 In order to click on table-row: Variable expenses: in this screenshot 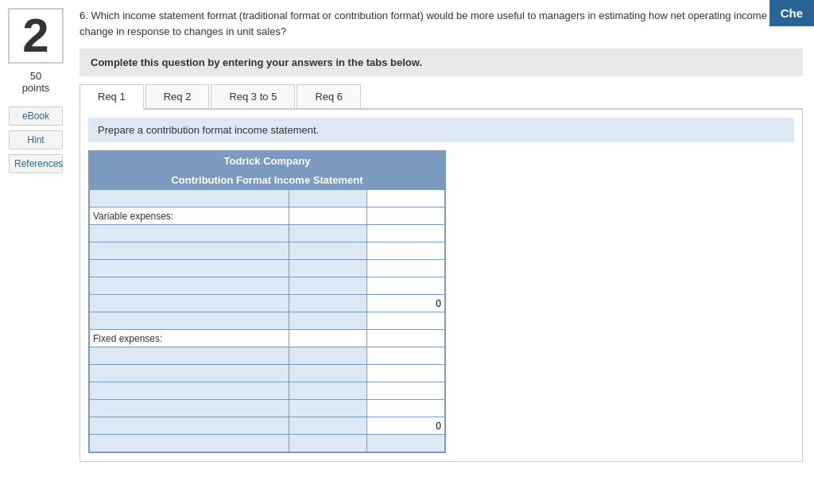, I will do `click(267, 216)`.